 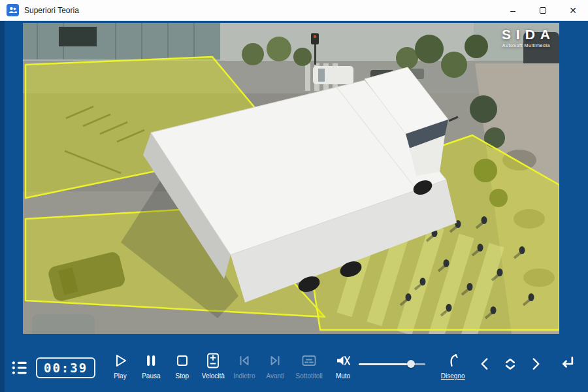 I want to click on mute-label: Muto, so click(x=343, y=376).